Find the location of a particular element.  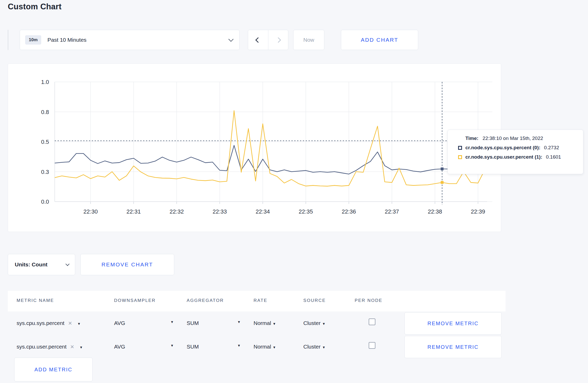

metrics-table-header: METRIC NAME DOWNSAMPLER AGGREGATOR RATE … is located at coordinates (257, 301).